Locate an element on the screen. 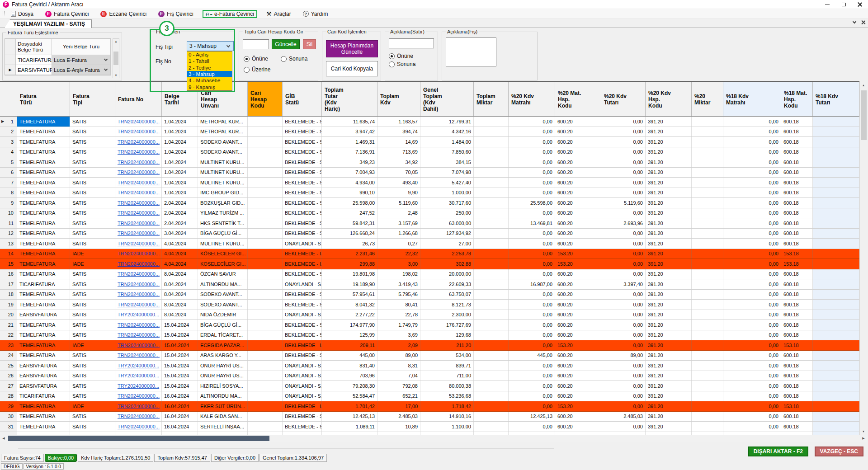 This screenshot has width=868, height=470. cell-genel-toplam: 839,71 is located at coordinates (447, 366).